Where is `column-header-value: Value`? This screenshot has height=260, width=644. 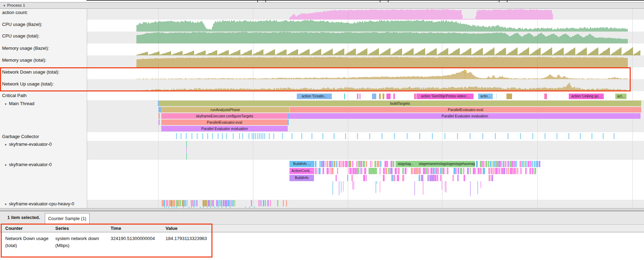 column-header-value: Value is located at coordinates (172, 228).